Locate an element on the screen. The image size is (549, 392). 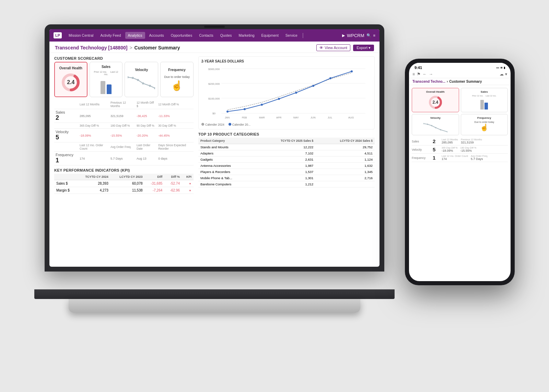
product-category-name: Stands and Mounts is located at coordinates (227, 147).